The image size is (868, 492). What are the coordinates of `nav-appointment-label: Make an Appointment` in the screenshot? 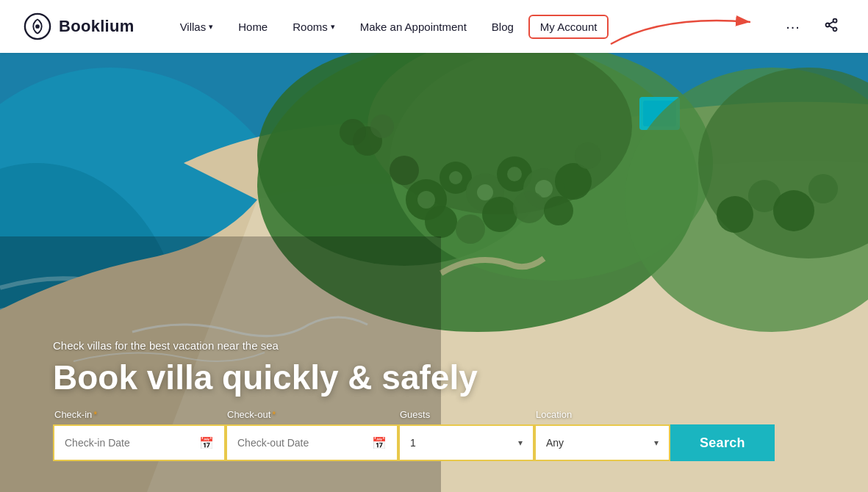 It's located at (413, 26).